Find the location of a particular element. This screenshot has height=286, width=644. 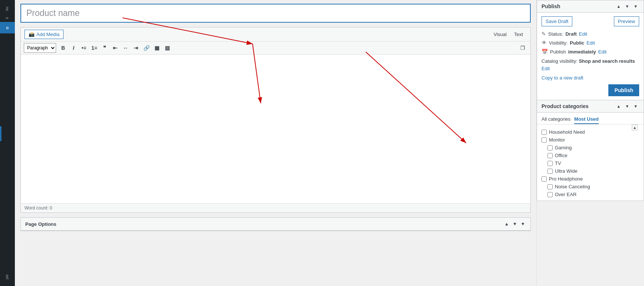

tab-all-categories: All categories is located at coordinates (556, 120).